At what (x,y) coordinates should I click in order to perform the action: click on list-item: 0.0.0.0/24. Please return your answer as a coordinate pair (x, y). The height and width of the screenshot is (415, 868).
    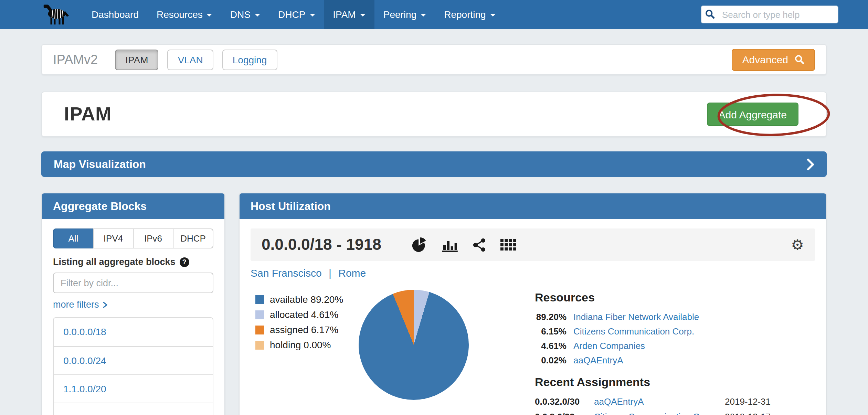
    Looking at the image, I should click on (133, 360).